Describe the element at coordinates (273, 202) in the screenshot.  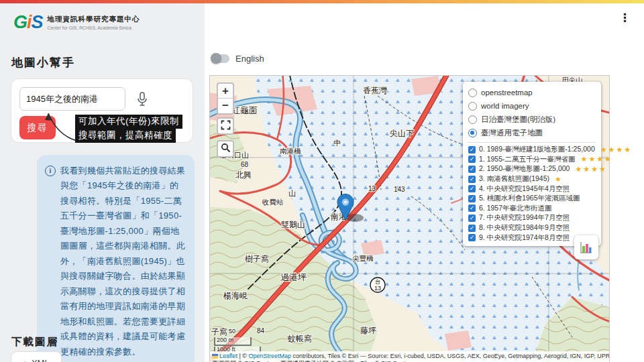
I see `map-label-shoufeizhan: 收費站` at that location.